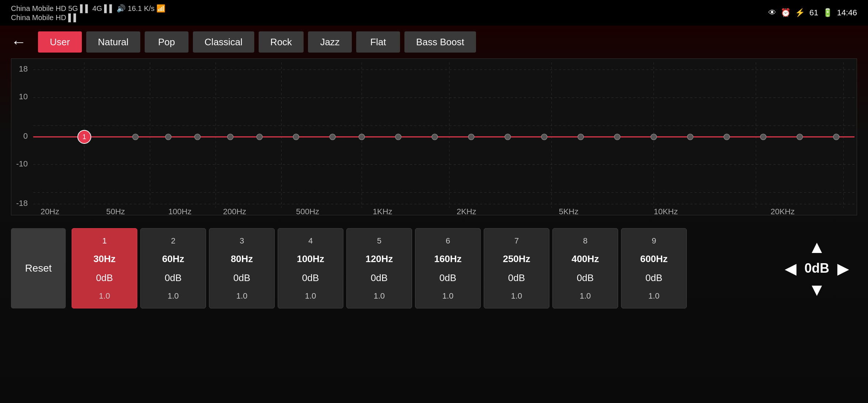 This screenshot has height=403, width=868. I want to click on battery-icon: 🔋, so click(828, 13).